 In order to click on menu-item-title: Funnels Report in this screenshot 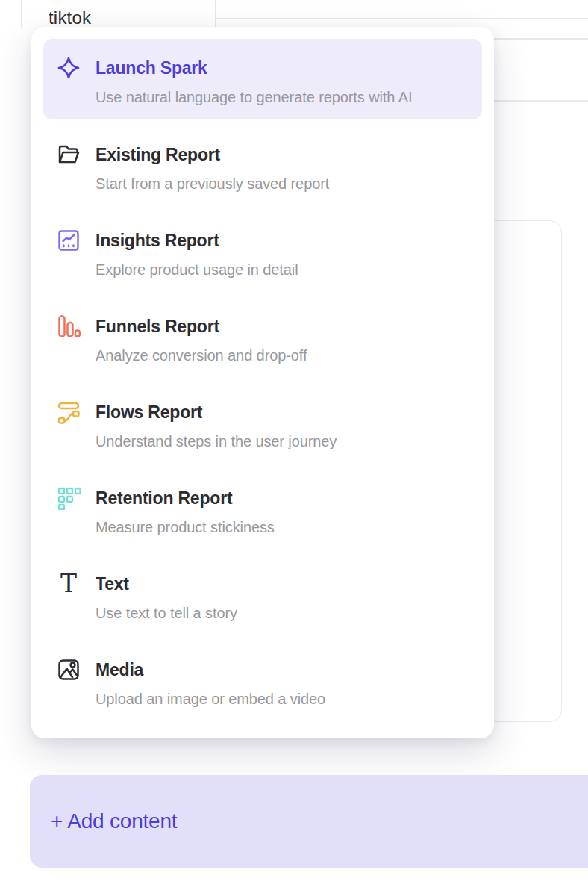, I will do `click(201, 326)`.